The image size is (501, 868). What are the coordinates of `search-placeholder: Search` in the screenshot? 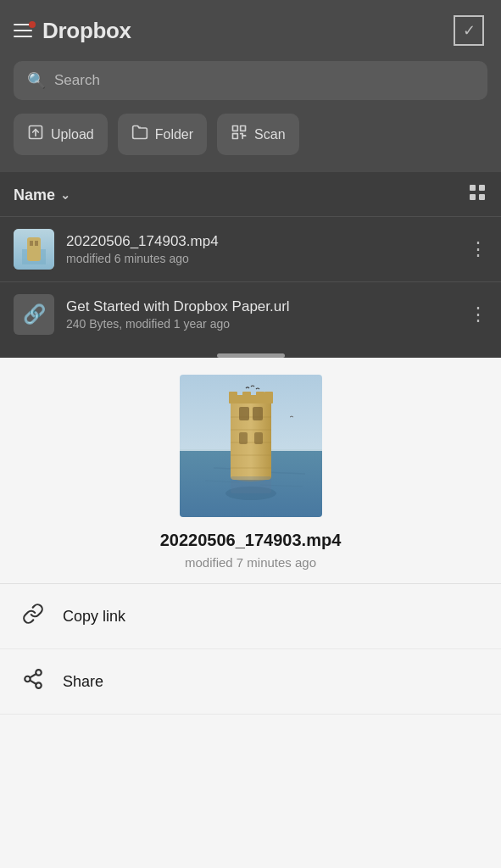 It's located at (77, 81).